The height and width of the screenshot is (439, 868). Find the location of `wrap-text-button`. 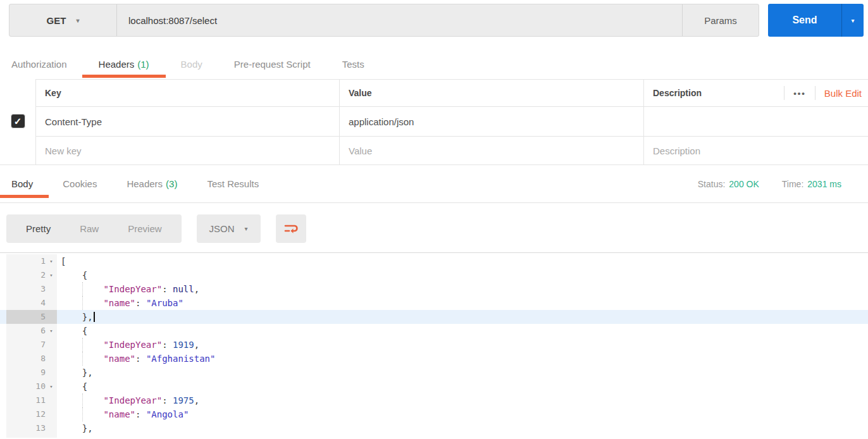

wrap-text-button is located at coordinates (291, 229).